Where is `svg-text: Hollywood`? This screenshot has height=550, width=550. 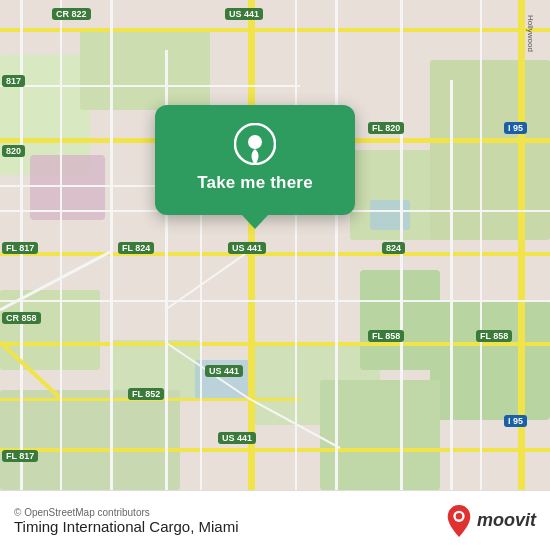 svg-text: Hollywood is located at coordinates (530, 34).